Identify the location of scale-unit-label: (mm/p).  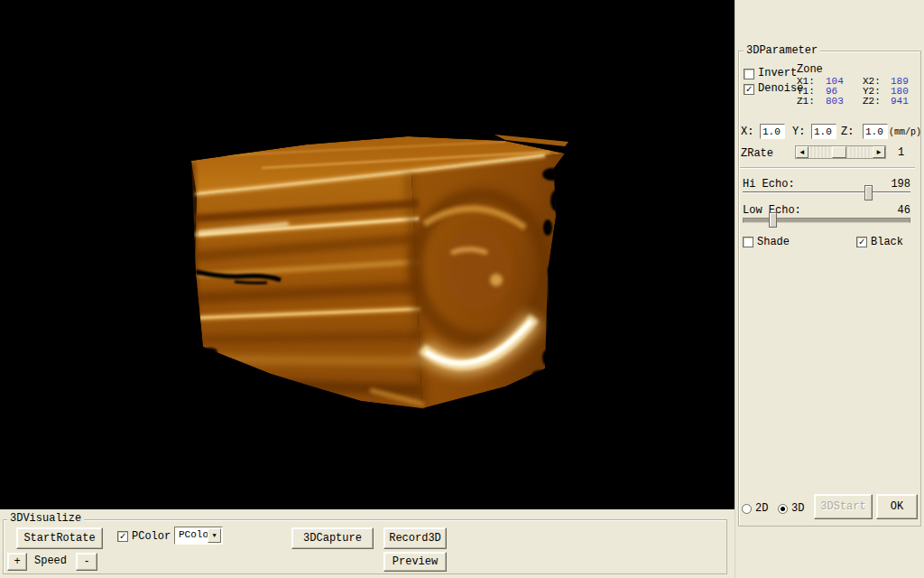
(905, 132).